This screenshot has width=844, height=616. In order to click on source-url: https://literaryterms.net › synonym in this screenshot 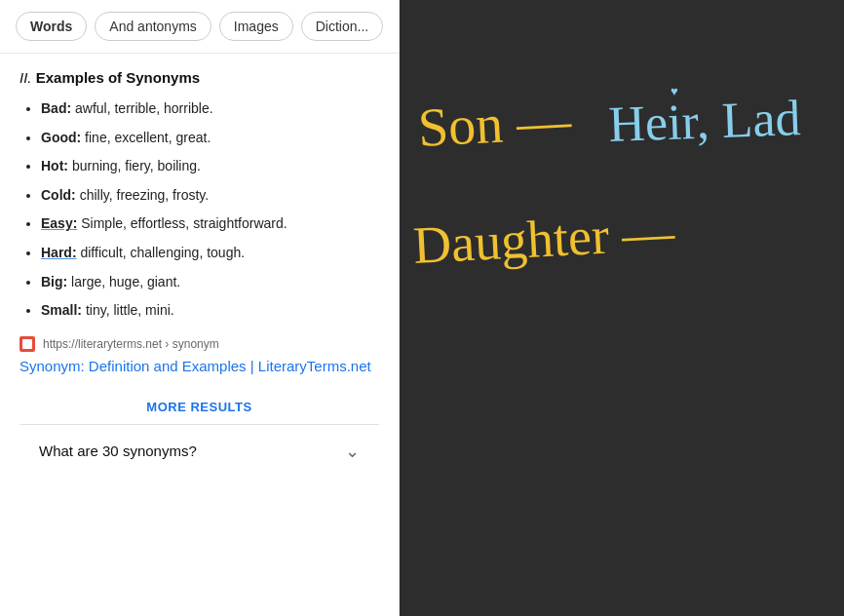, I will do `click(131, 344)`.